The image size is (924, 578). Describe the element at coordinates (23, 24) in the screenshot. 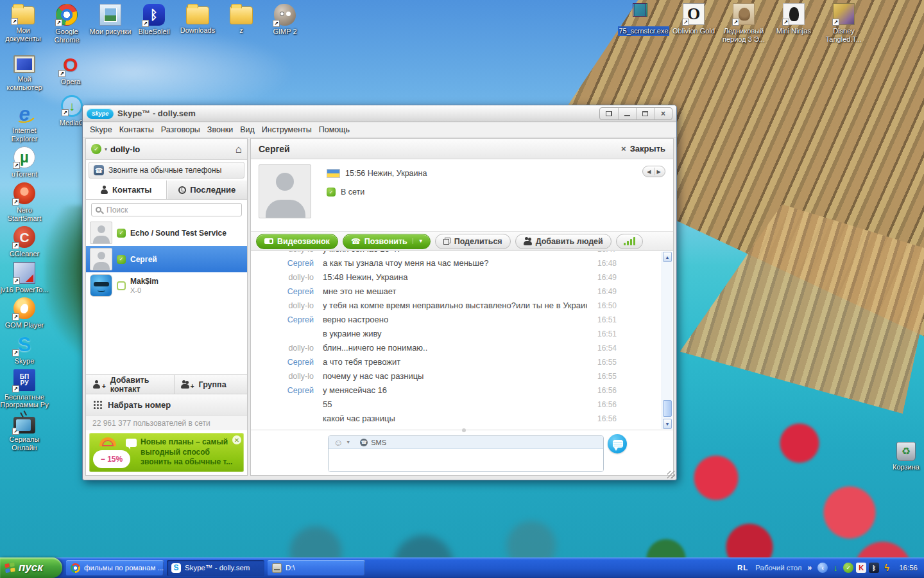

I see `desktop-icon-folder: ↗Мои документы` at that location.